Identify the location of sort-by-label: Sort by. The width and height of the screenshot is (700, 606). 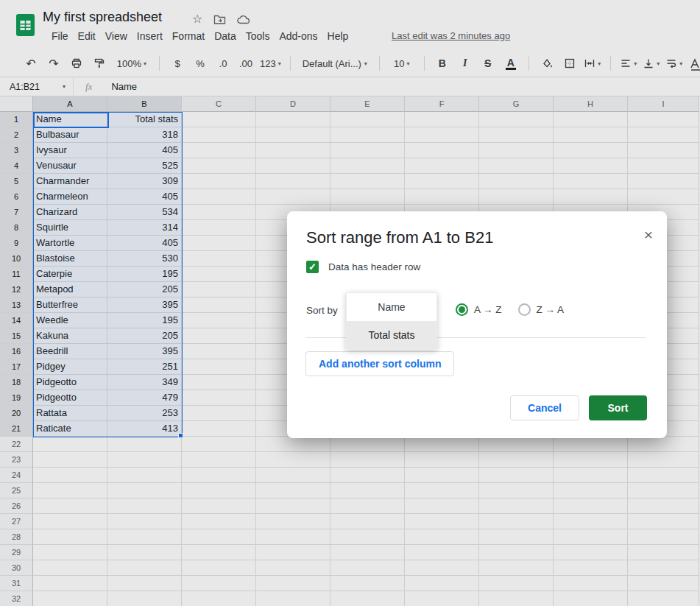
(322, 311).